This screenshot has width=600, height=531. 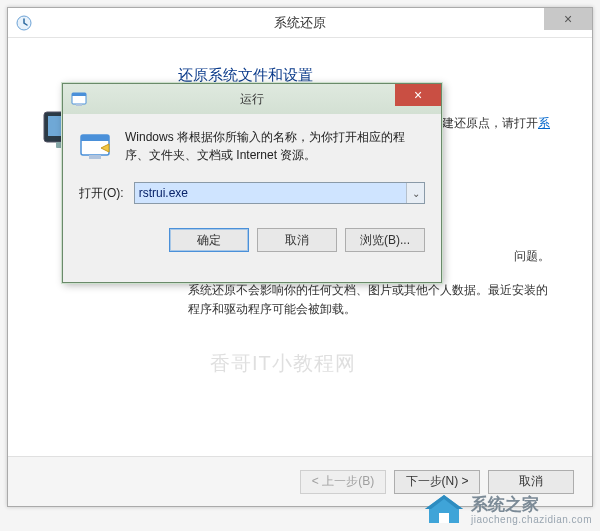 I want to click on restore-note: 系统还原不会影响你的任何文档、图片或其他个人数据。最近安装的程序和驱动程序可能会…, so click(x=370, y=300).